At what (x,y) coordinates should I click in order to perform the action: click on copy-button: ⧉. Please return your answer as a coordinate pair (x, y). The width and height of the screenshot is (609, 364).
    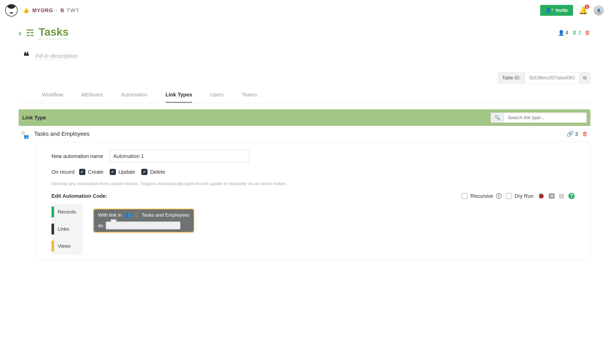
    Looking at the image, I should click on (585, 78).